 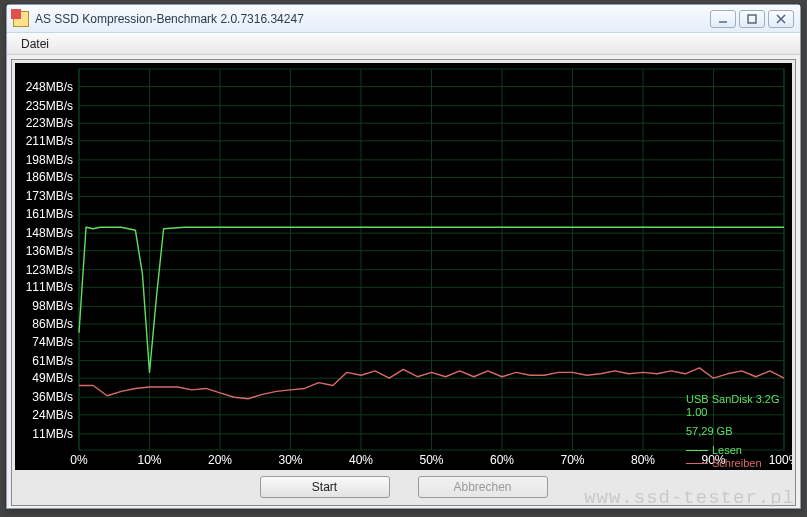 What do you see at coordinates (50, 196) in the screenshot?
I see `svg-text: 173MB/s` at bounding box center [50, 196].